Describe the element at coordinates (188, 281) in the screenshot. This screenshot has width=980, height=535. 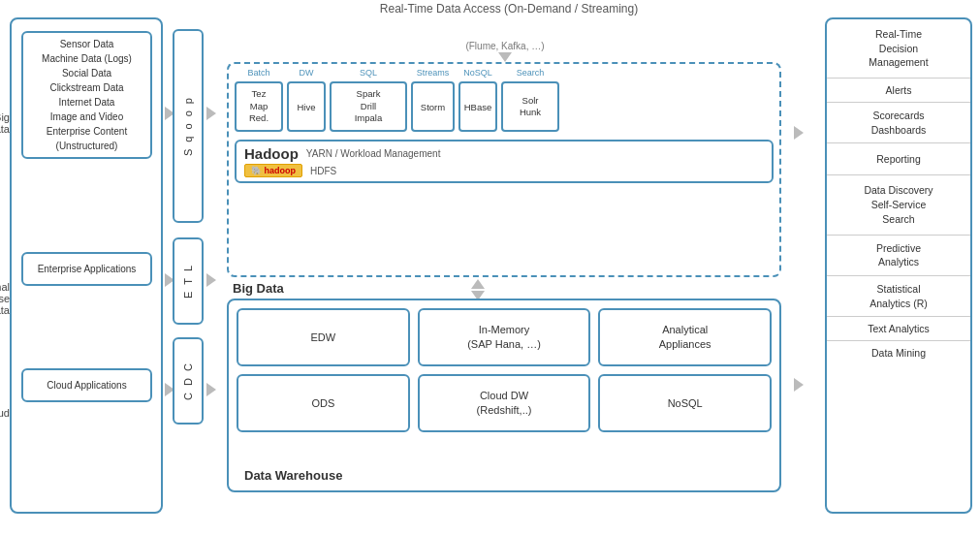
I see `etl-text: E T L` at that location.